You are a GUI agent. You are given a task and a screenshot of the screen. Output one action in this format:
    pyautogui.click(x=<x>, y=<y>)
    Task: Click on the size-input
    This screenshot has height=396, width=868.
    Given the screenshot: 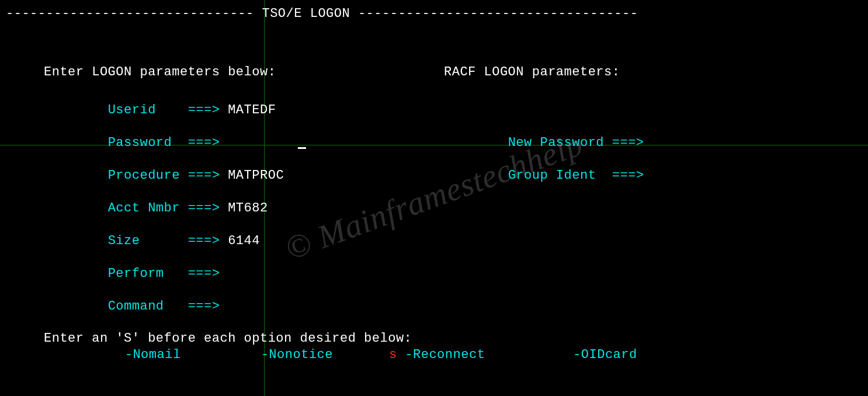 What is the action you would take?
    pyautogui.click(x=286, y=241)
    